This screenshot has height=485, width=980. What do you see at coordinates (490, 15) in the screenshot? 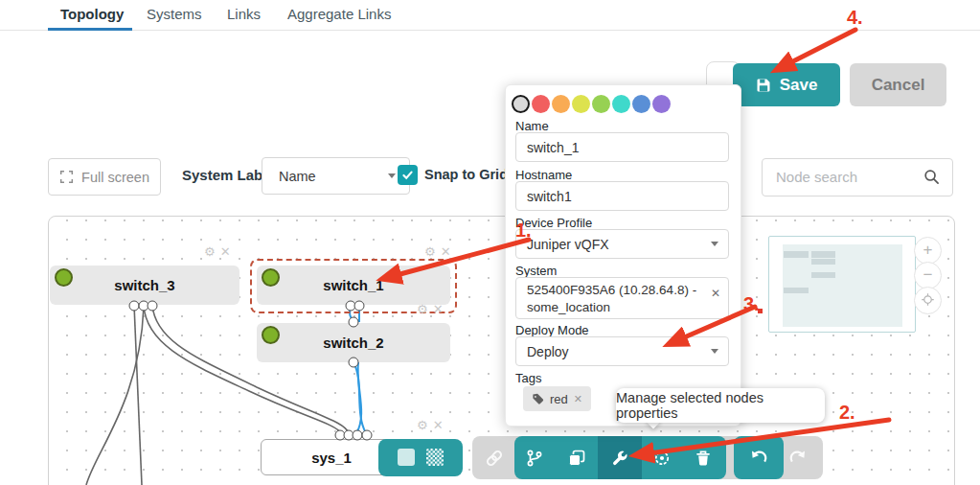
I see `tab-bar: Topology Systems Links Aggregate Links` at bounding box center [490, 15].